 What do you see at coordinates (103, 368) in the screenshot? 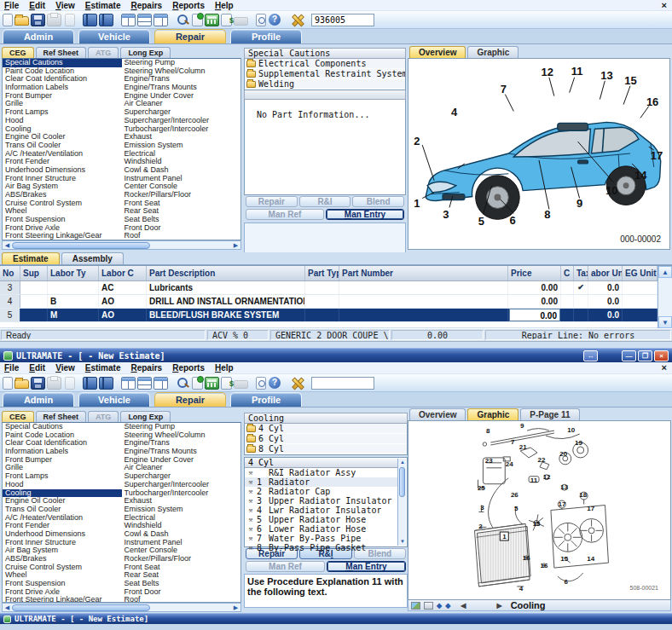
I see `menu-estimate: Estimate` at bounding box center [103, 368].